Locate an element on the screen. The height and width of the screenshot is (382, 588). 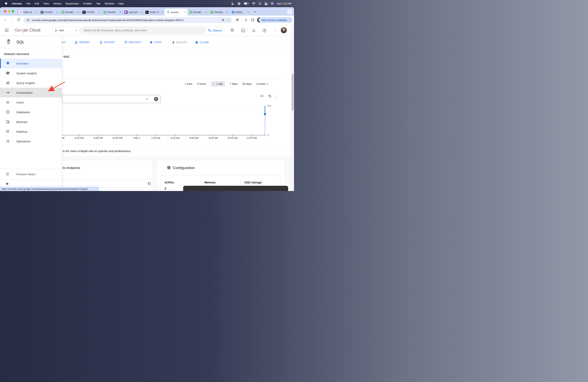
bookmark-star-icon: ☆ is located at coordinates (228, 20).